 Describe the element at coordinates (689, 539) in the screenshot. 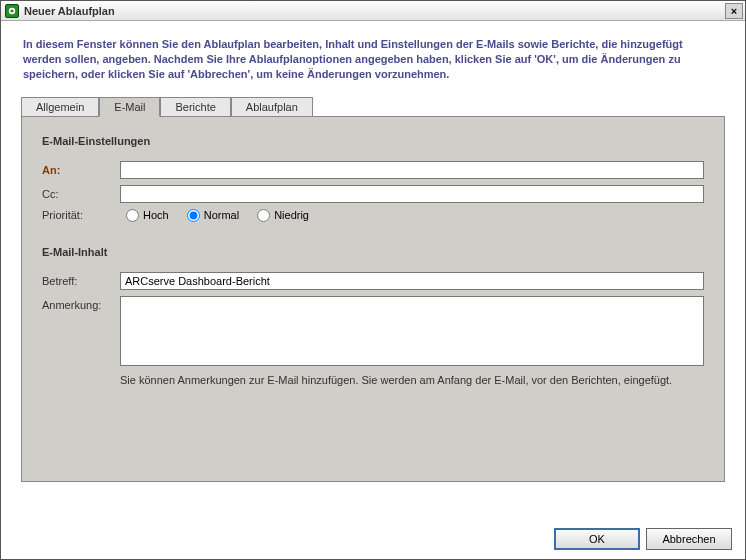

I see `cancel-button: Abbrechen` at that location.